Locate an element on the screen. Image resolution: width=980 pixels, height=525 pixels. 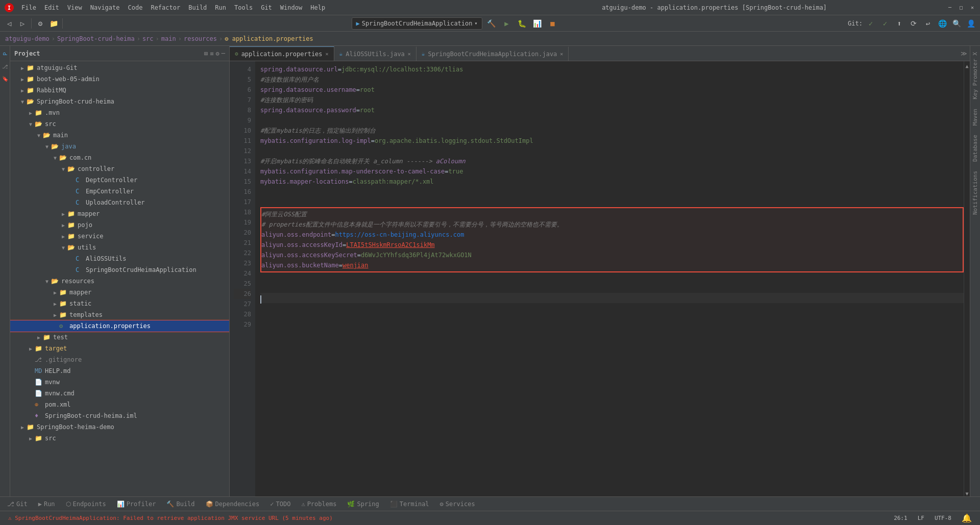
bottom-tab-endpoints: ⬡ Endpoints is located at coordinates (86, 504).